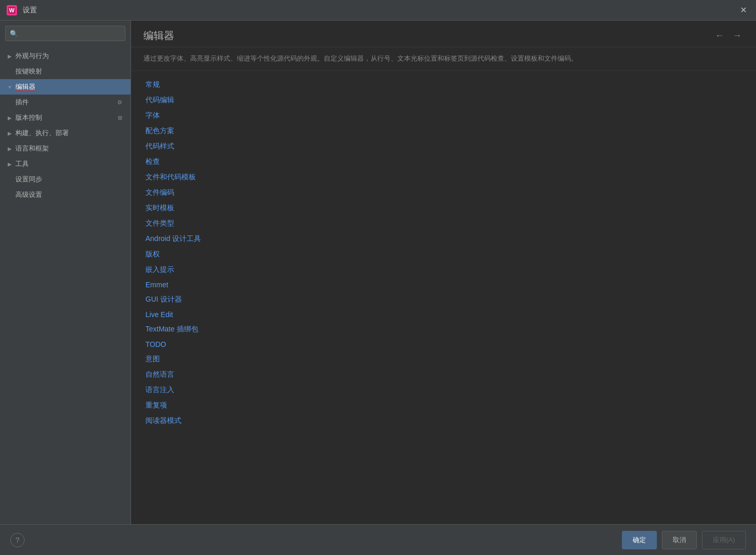 The height and width of the screenshot is (555, 756). I want to click on sidebar-item-label: 插件, so click(22, 102).